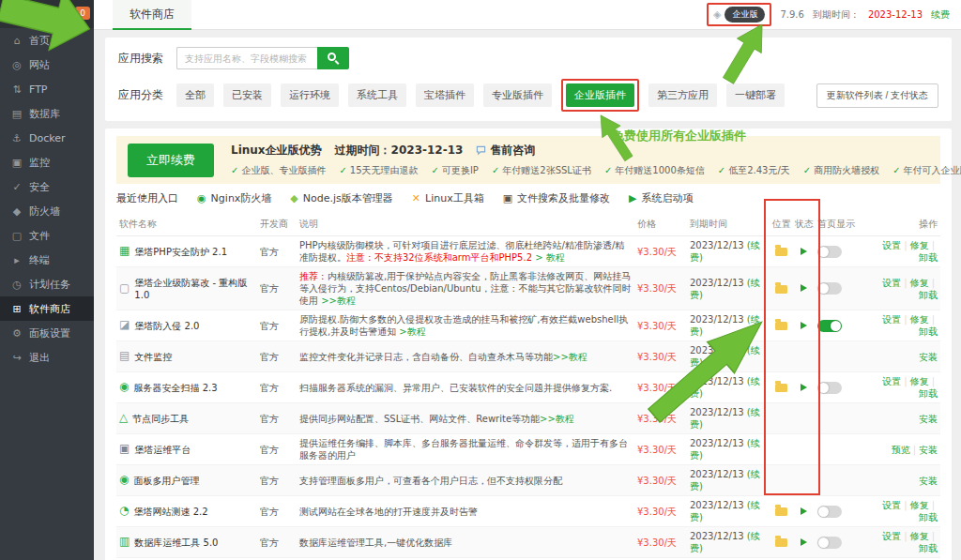 This screenshot has height=560, width=961. Describe the element at coordinates (47, 162) in the screenshot. I see `sidebar-item-monitor: ▣监控` at that location.